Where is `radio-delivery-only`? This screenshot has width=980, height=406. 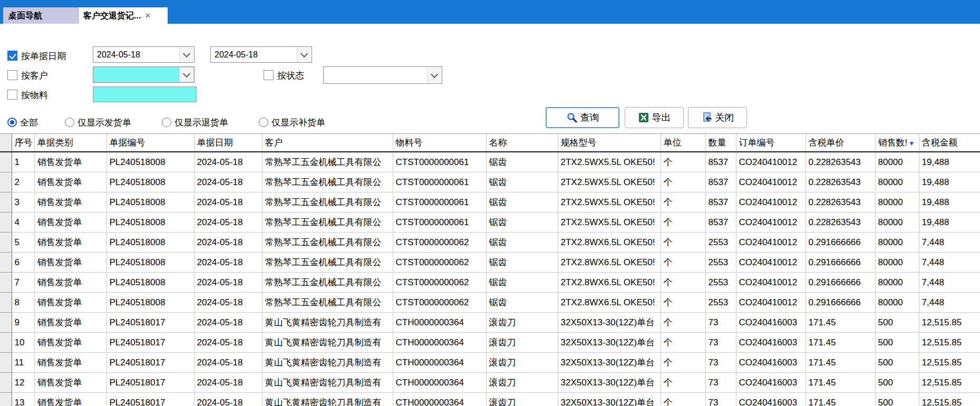
radio-delivery-only is located at coordinates (70, 122).